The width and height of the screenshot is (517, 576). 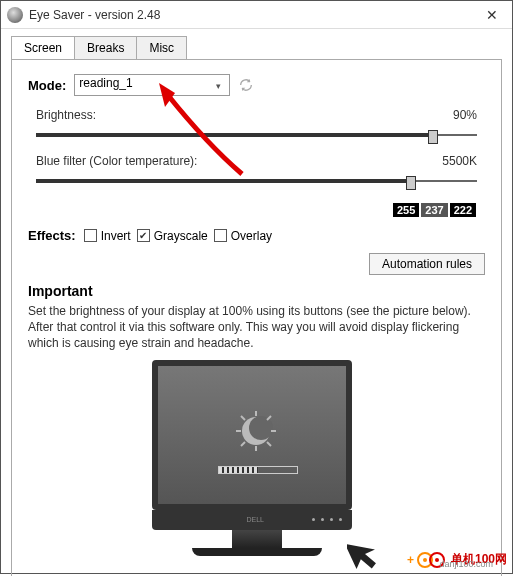 I want to click on close-button: ✕, so click(x=492, y=15).